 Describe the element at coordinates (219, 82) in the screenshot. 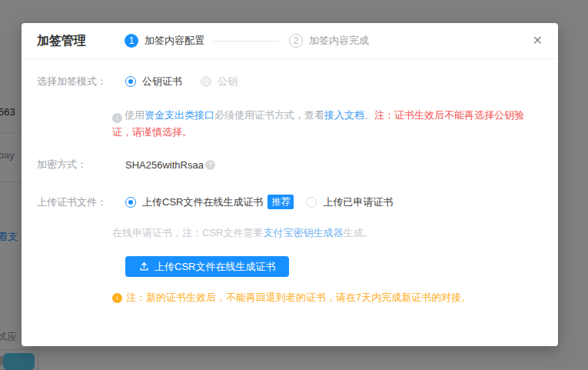

I see `radio-public-key: 公钥` at that location.